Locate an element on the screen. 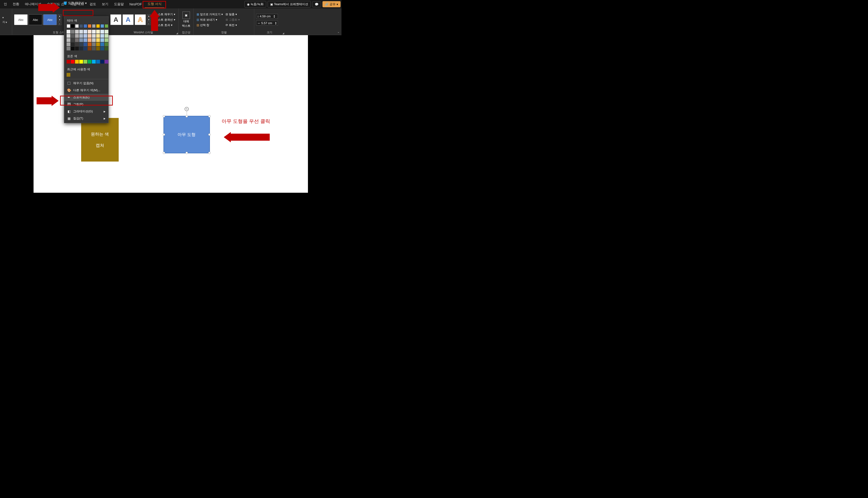 This screenshot has width=868, height=498. shape-fill-button: 🪣 도형 채우기 ▾ is located at coordinates (75, 3).